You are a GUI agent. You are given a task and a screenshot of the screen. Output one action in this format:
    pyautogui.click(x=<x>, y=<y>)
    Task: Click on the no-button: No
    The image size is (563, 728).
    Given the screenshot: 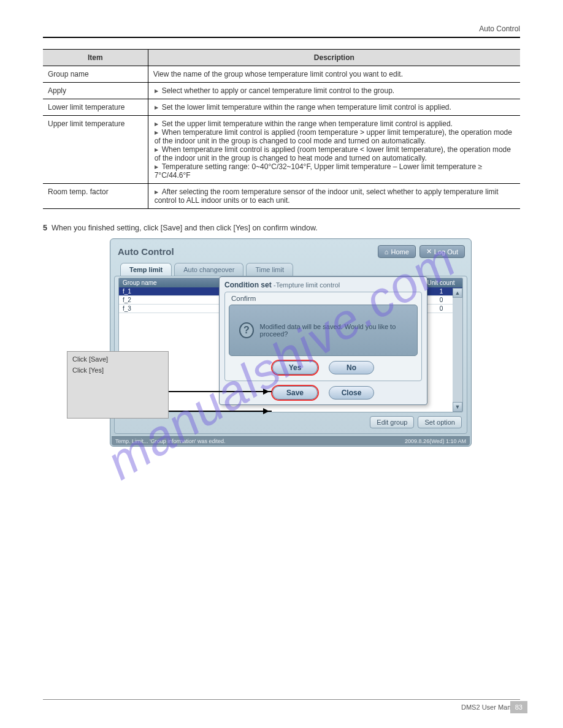 What is the action you would take?
    pyautogui.click(x=351, y=368)
    